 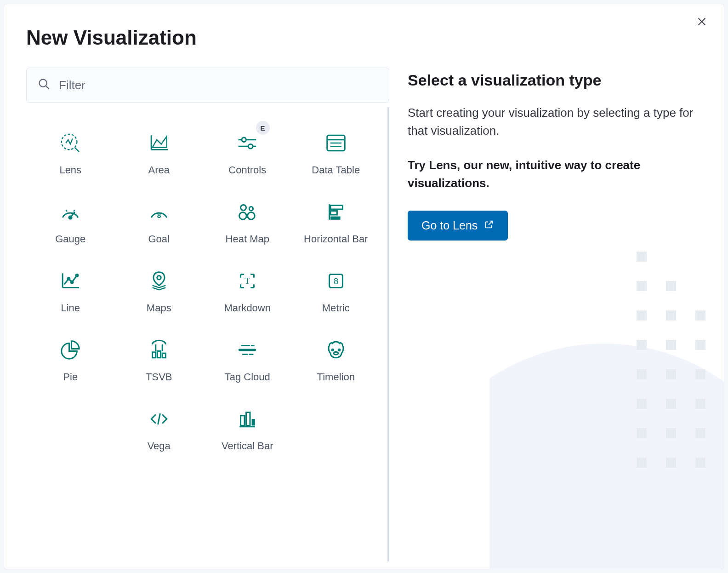 What do you see at coordinates (71, 224) in the screenshot?
I see `viz-tile-gauge: Gauge` at bounding box center [71, 224].